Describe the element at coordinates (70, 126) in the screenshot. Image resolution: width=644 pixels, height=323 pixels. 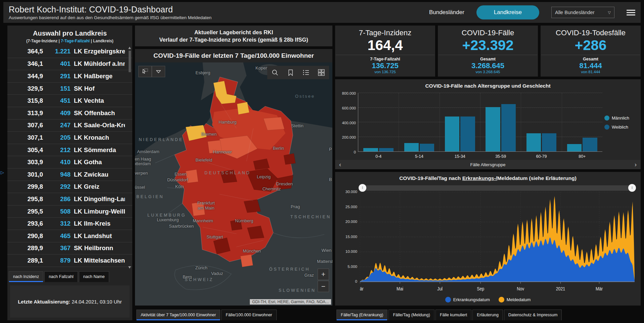
I see `list-item: 307,6247LK Saale-Orla-Kreis` at that location.